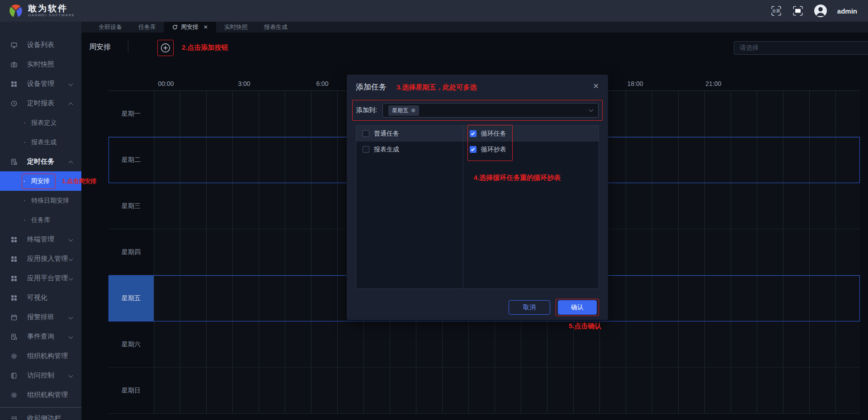 Image resolution: width=868 pixels, height=420 pixels. Describe the element at coordinates (14, 418) in the screenshot. I see `collapse-icon` at that location.